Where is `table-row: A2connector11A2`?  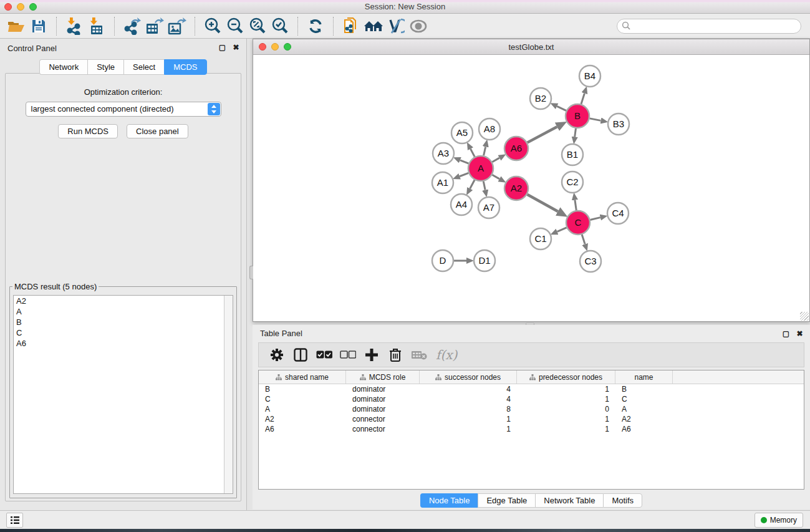 table-row: A2connector11A2 is located at coordinates (531, 419).